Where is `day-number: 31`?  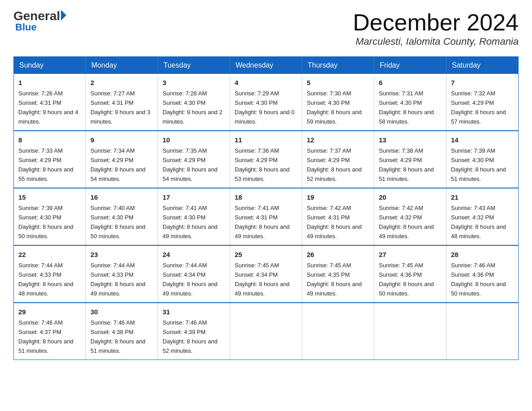
day-number: 31 is located at coordinates (194, 312).